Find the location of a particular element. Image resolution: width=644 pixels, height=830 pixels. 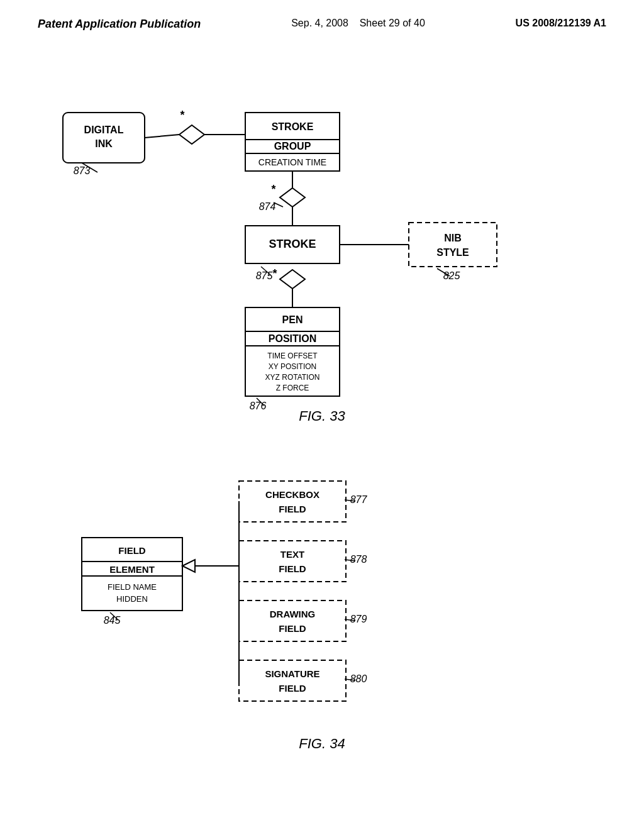

svg-text: 879 is located at coordinates (358, 619).